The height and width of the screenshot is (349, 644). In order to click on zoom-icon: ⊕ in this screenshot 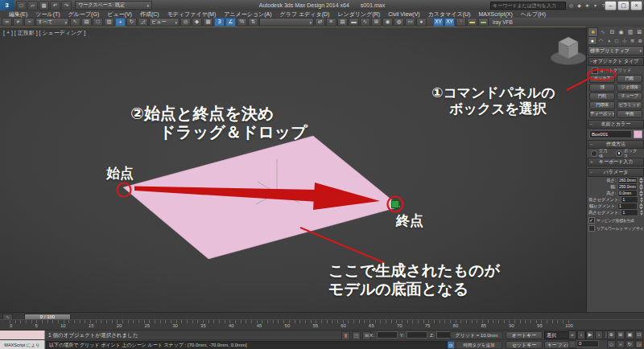, I will do `click(612, 335)`.